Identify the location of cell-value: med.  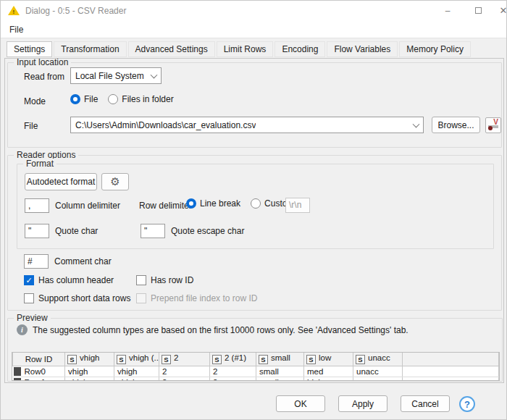
(315, 371).